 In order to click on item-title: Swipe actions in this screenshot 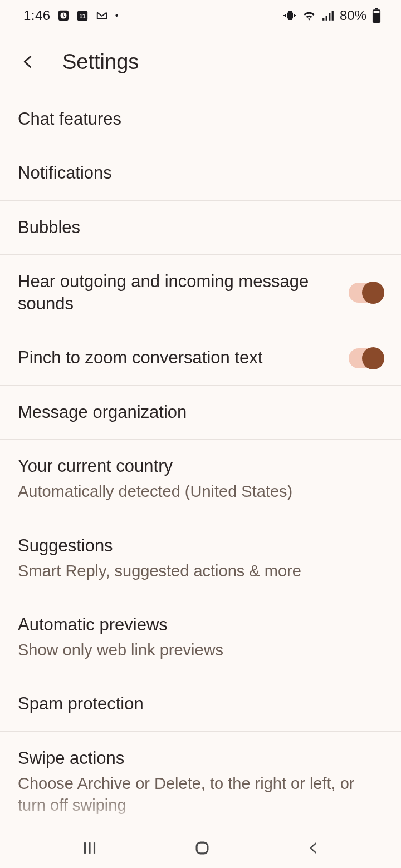, I will do `click(200, 758)`.